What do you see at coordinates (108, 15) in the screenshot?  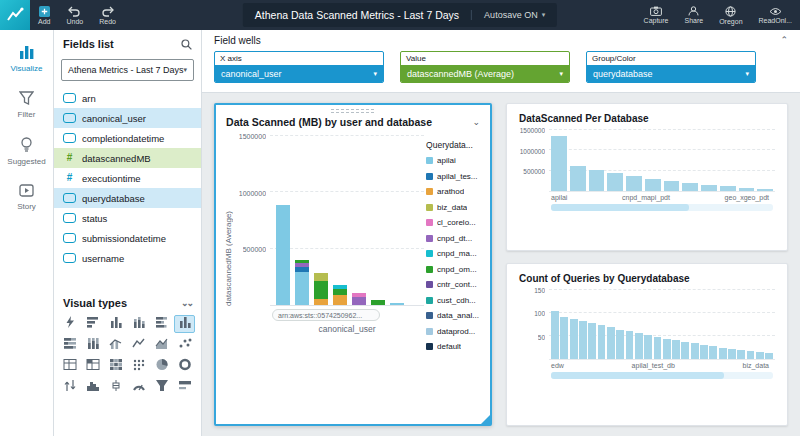 I see `redo-button: Redo` at bounding box center [108, 15].